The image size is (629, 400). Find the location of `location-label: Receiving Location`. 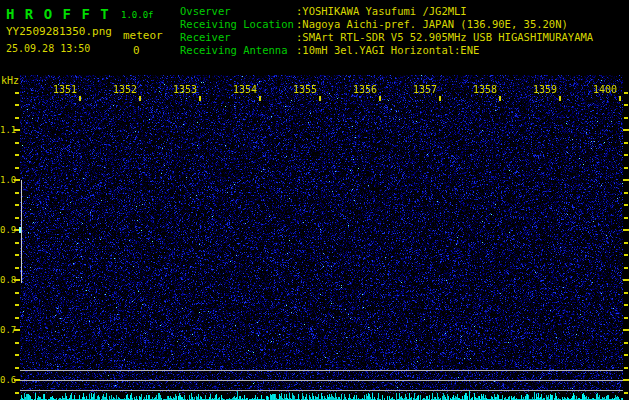

location-label: Receiving Location is located at coordinates (237, 24).